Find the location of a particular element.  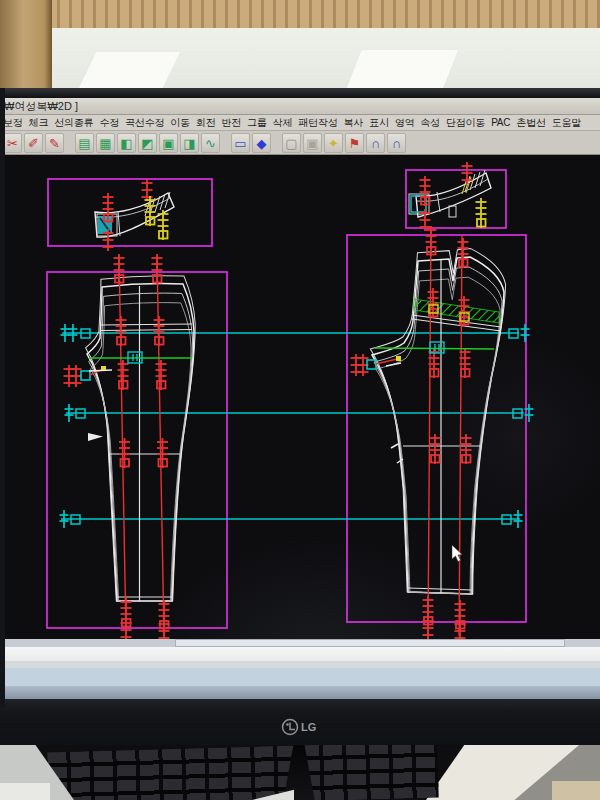

status-bar-divider is located at coordinates (300, 664).